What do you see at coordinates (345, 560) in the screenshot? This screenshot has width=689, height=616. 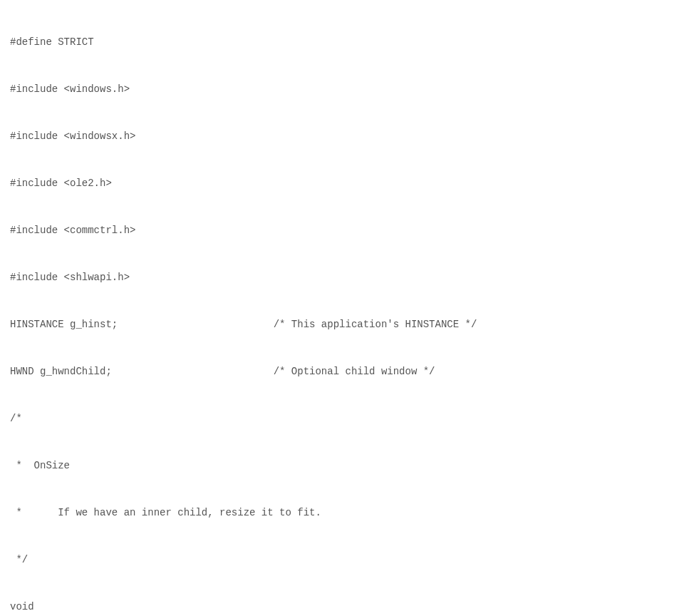 I see `code-line: */` at bounding box center [345, 560].